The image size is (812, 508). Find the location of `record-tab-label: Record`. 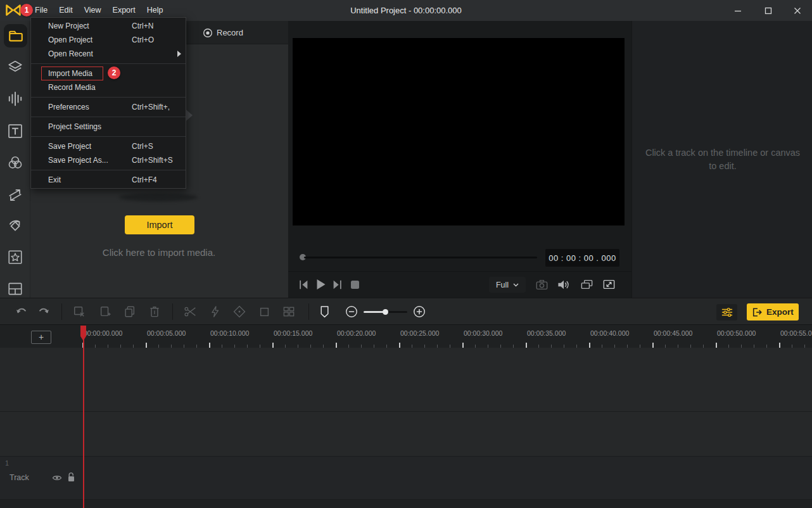

record-tab-label: Record is located at coordinates (230, 33).